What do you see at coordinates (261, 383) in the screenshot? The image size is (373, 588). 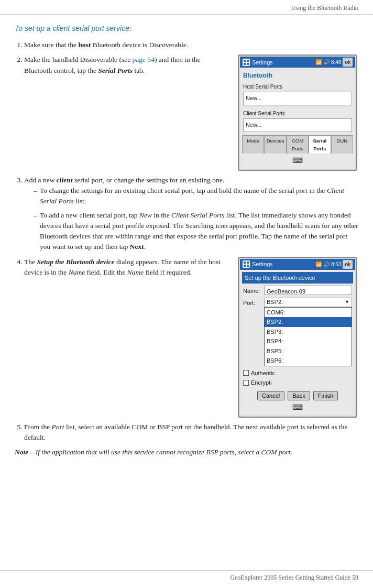 I see `encrypt-label: Encrypti` at bounding box center [261, 383].